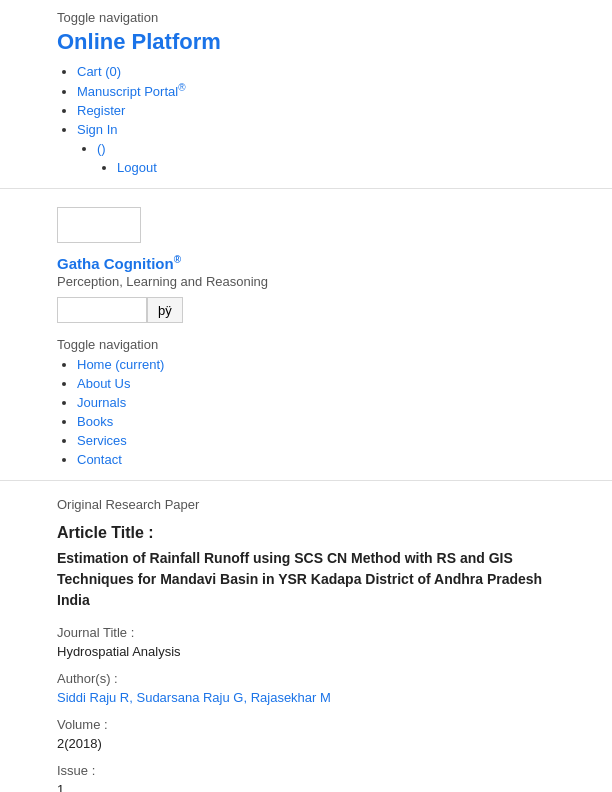  I want to click on paren-submenu: Logout, so click(326, 167).